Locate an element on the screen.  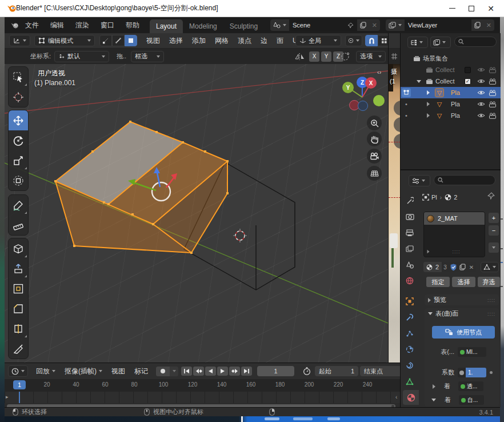
select-mode-vertex-button is located at coordinates (106, 41).